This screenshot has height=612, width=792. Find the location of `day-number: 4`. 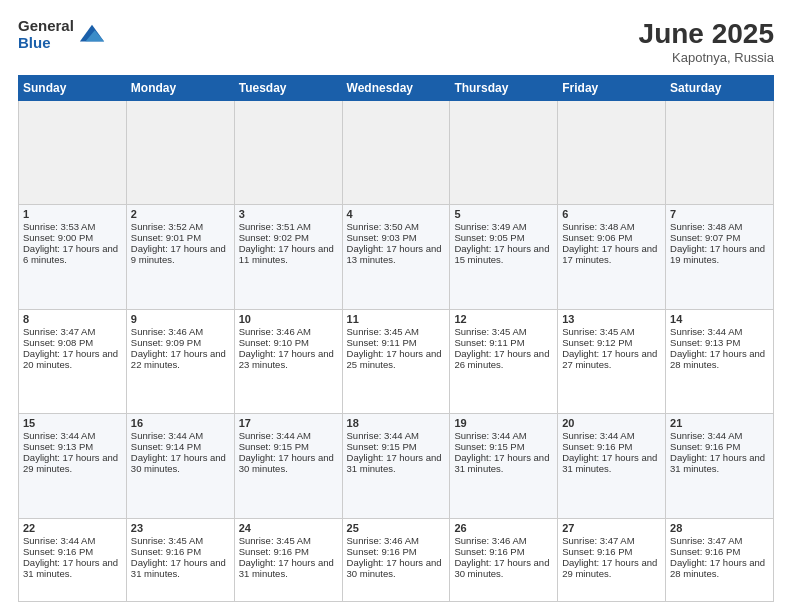

day-number: 4 is located at coordinates (396, 214).